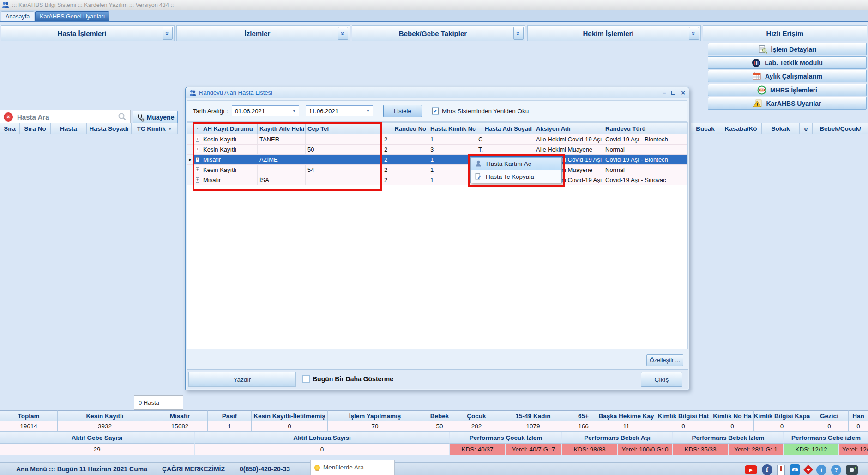  I want to click on column-e: e, so click(806, 128).